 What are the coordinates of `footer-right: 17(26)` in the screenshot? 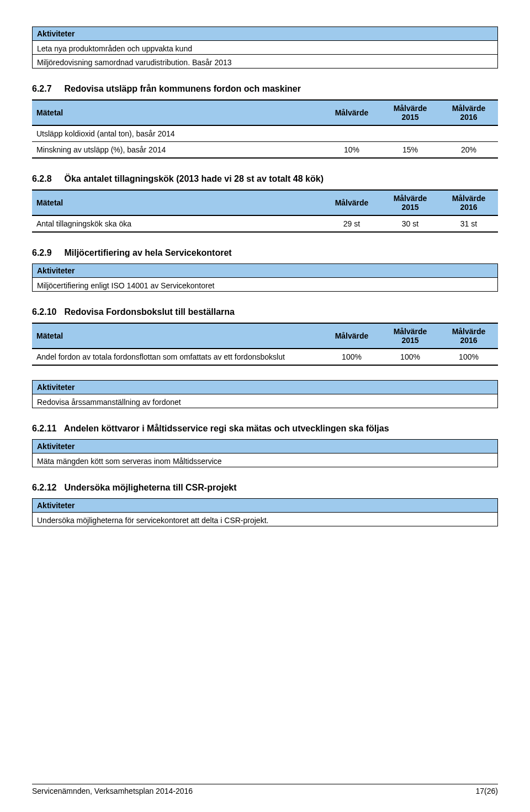 It's located at (487, 791).